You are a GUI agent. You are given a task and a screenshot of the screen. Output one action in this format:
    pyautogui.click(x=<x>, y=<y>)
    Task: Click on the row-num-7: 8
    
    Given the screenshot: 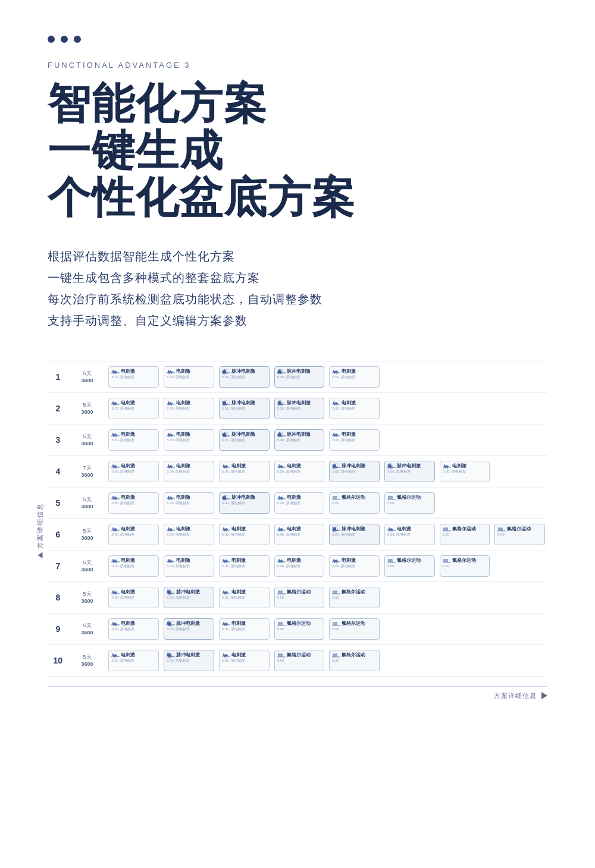 What is the action you would take?
    pyautogui.click(x=58, y=597)
    